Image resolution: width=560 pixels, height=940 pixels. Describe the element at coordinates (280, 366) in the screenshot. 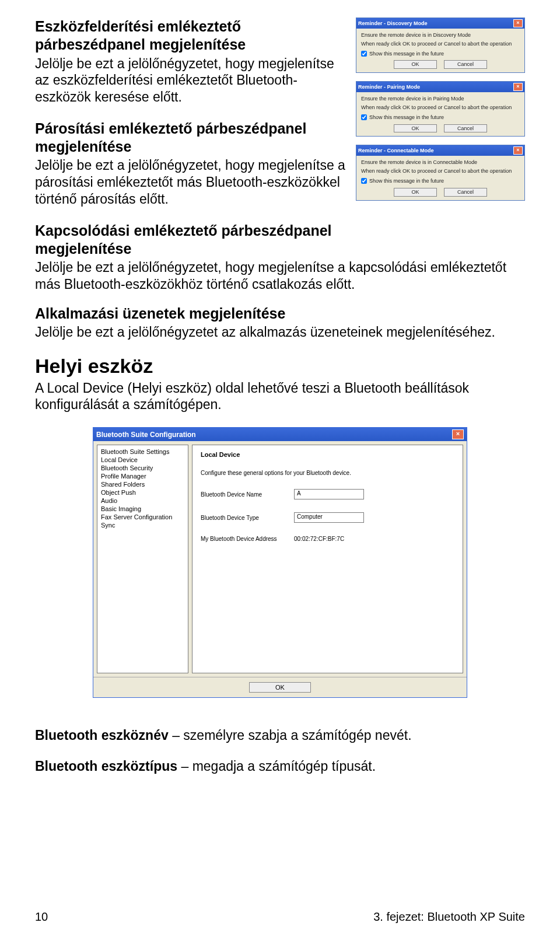

I see `heading-local-device: Helyi eszköz` at that location.